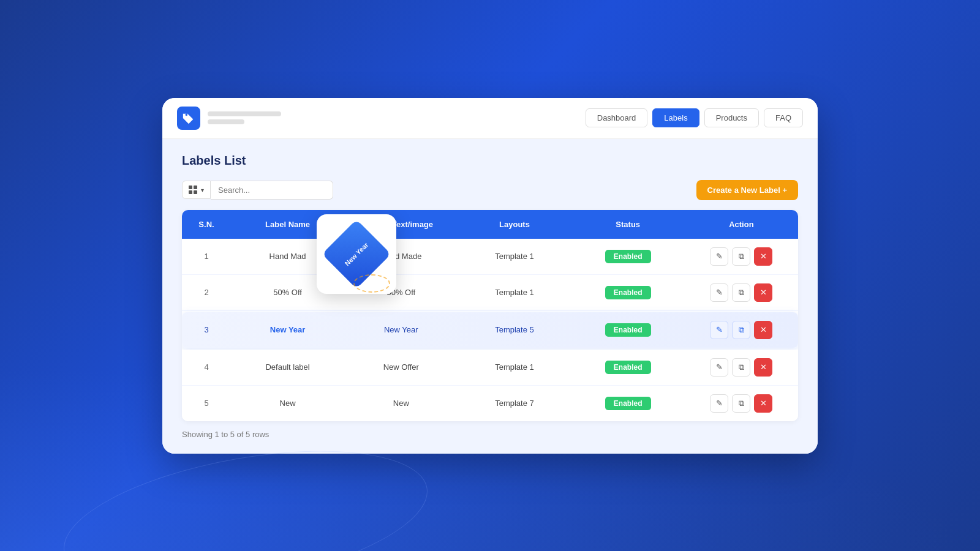 This screenshot has height=551, width=980. I want to click on cell-sn: 1, so click(206, 256).